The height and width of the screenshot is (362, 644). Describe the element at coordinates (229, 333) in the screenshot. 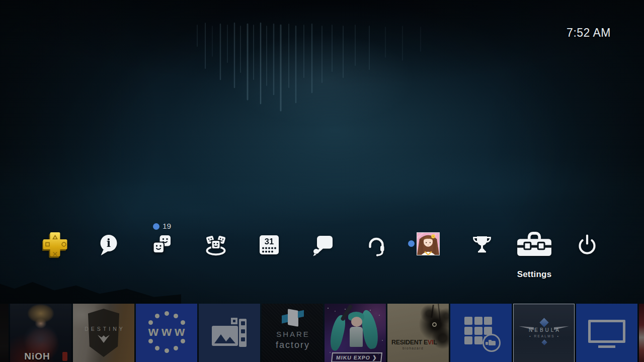

I see `tile-capture-gallery` at that location.